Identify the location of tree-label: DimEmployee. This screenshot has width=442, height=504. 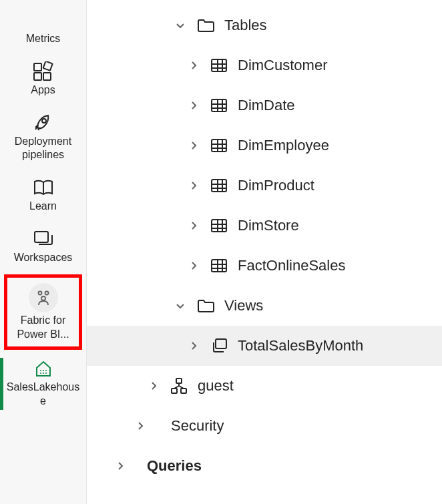
(283, 146).